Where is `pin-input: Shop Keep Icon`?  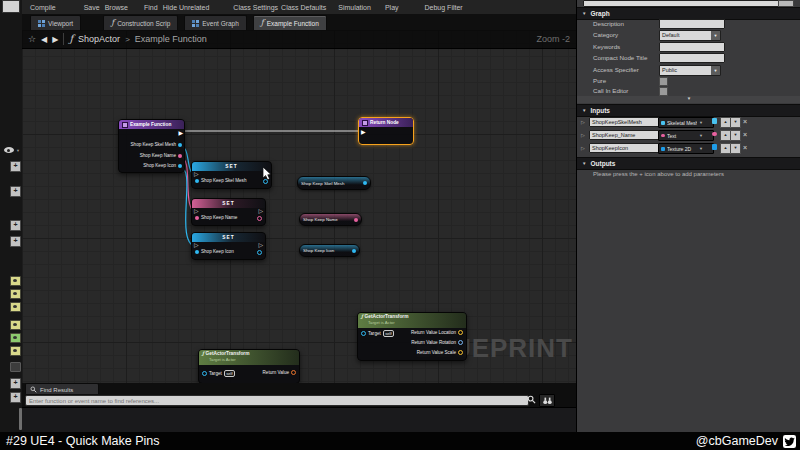 pin-input: Shop Keep Icon is located at coordinates (214, 252).